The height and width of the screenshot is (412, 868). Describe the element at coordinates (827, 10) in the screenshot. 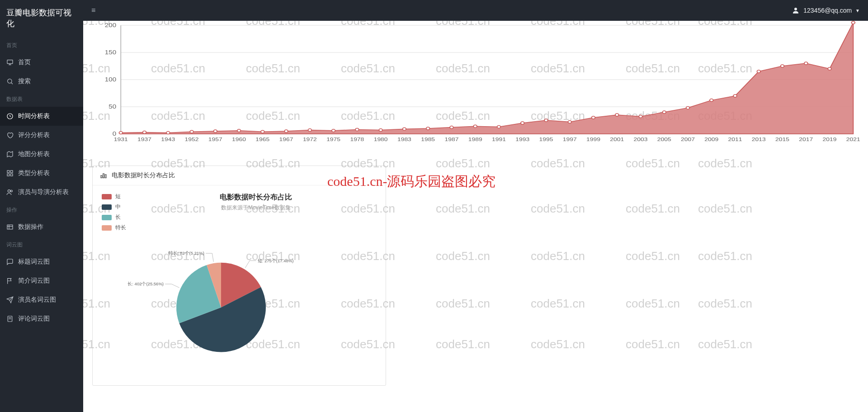

I see `user-email: 123456@qq.com` at that location.